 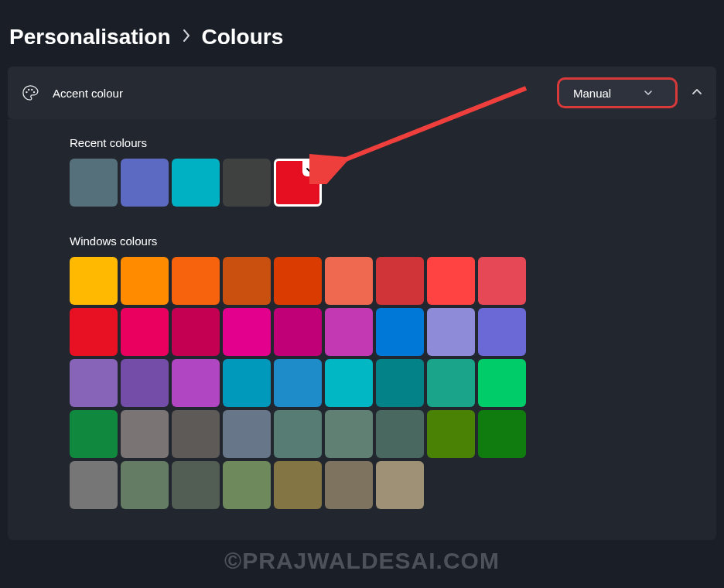 I want to click on accent-colour-header: Accent colour Manual, so click(x=362, y=93).